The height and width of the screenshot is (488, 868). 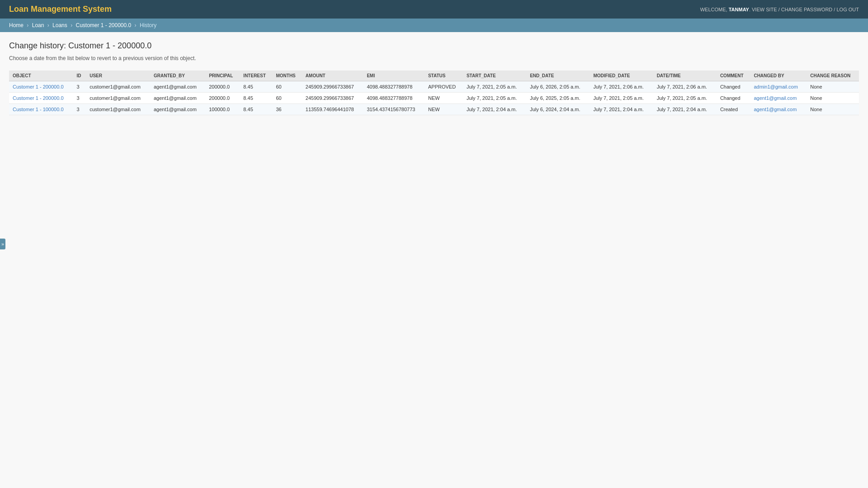 I want to click on breadcrumb-sep-3: ›, so click(x=71, y=25).